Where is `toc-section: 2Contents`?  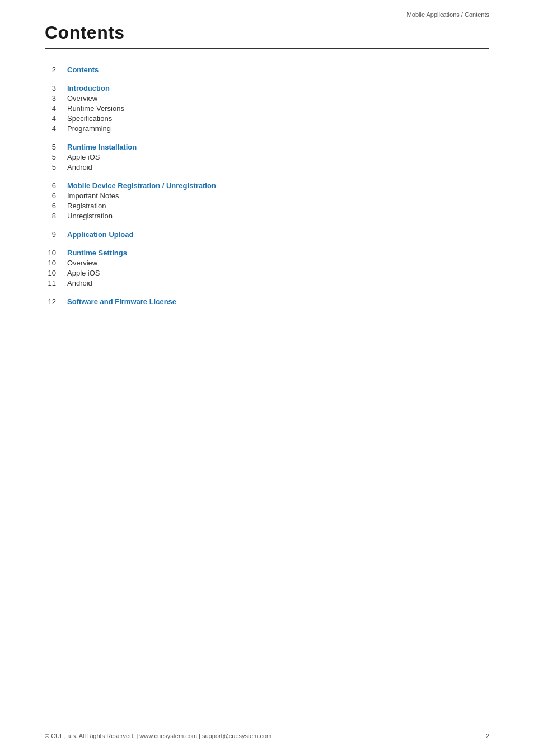 toc-section: 2Contents is located at coordinates (267, 69).